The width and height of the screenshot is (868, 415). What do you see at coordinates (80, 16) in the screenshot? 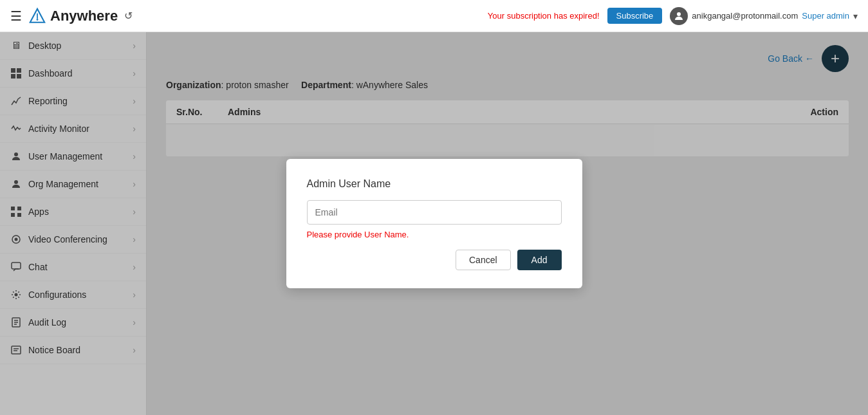
I see `logo-area: Anywhere ↺` at bounding box center [80, 16].